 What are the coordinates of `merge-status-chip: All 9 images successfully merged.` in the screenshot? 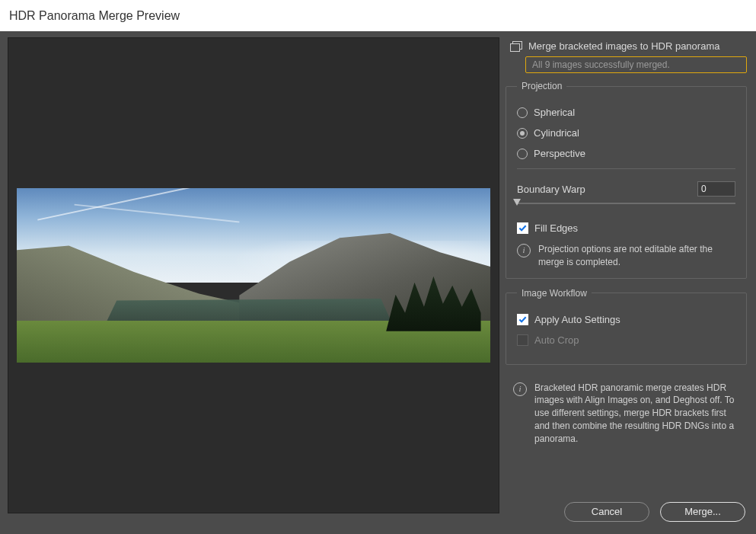 It's located at (636, 65).